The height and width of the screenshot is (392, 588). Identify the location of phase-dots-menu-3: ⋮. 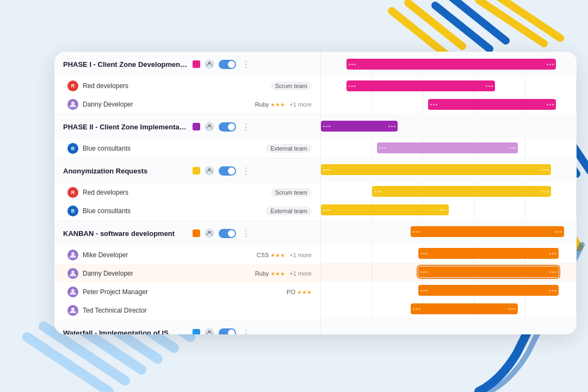
(246, 234).